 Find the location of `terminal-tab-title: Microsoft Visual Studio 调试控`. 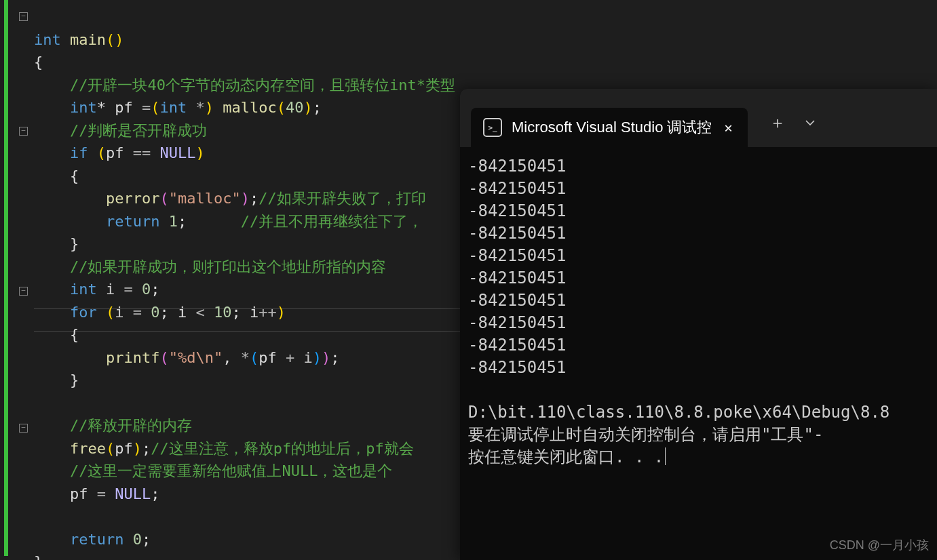

terminal-tab-title: Microsoft Visual Studio 调试控 is located at coordinates (612, 127).